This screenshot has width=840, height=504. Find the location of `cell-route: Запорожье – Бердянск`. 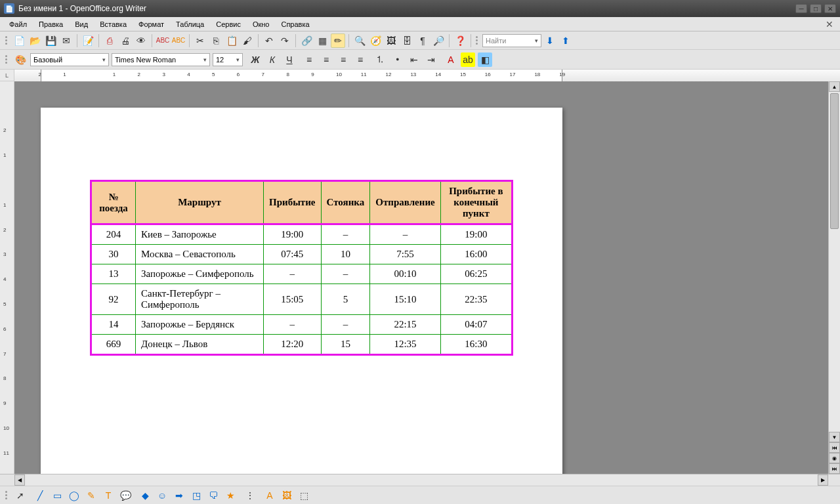

cell-route: Запорожье – Бердянск is located at coordinates (200, 325).